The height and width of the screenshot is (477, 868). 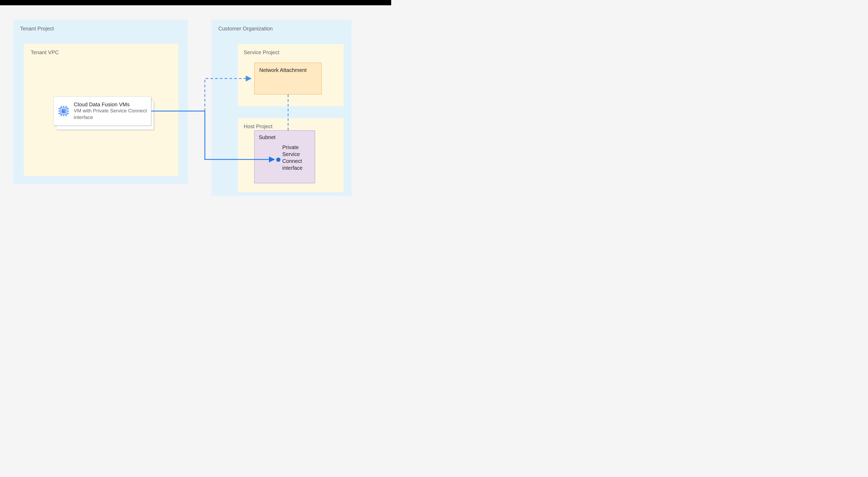 I want to click on service-project-box: Service Project Network Attachment, so click(x=291, y=75).